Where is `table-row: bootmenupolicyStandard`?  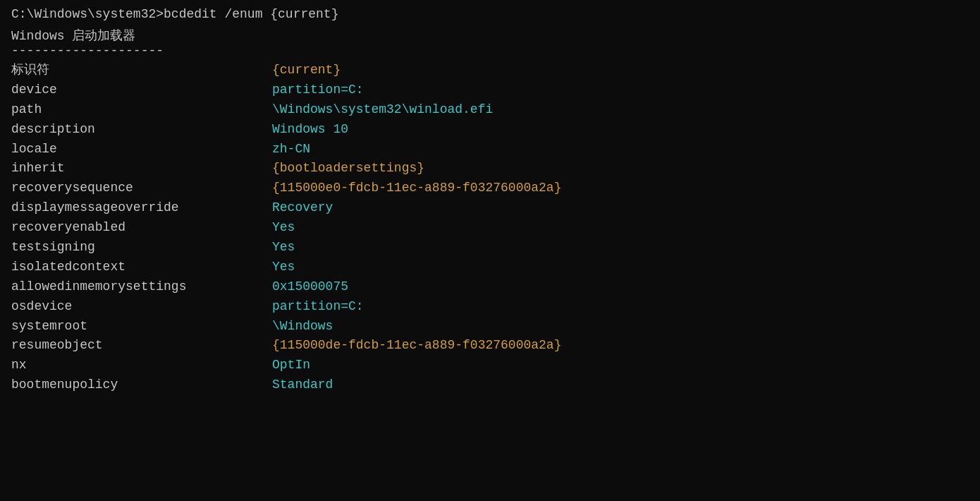
table-row: bootmenupolicyStandard is located at coordinates (490, 385).